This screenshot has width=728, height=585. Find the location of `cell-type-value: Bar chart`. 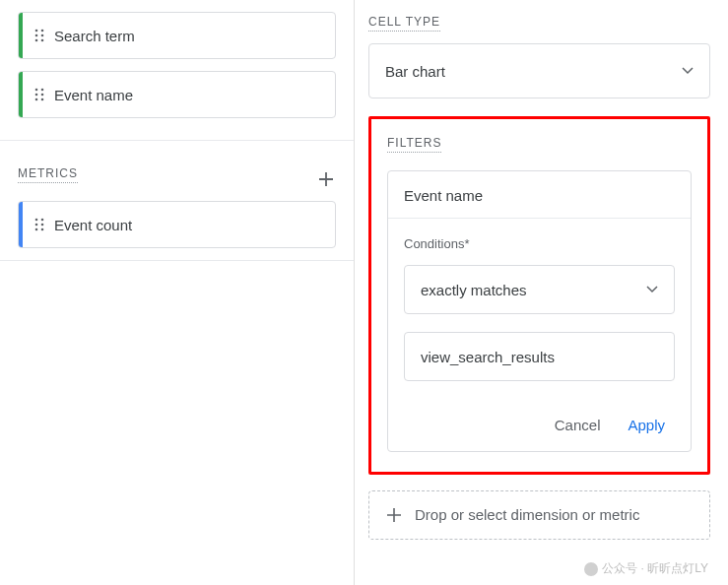

cell-type-value: Bar chart is located at coordinates (416, 71).